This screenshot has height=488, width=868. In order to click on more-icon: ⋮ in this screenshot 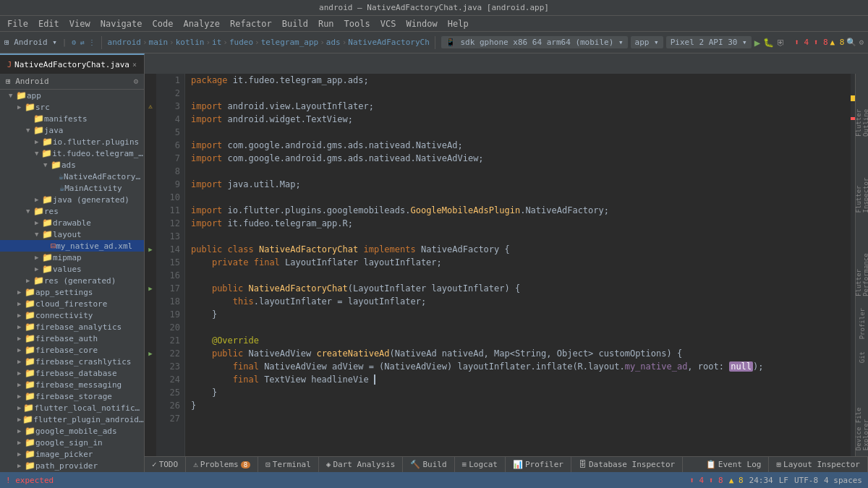, I will do `click(92, 42)`.